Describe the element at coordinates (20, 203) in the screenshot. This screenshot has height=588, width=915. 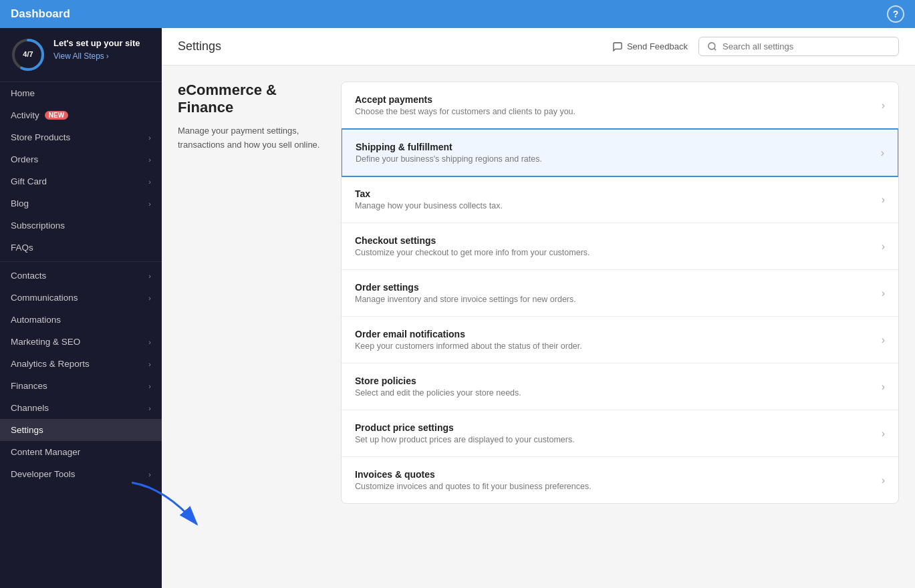
I see `sidebar-item-label: Blog` at that location.